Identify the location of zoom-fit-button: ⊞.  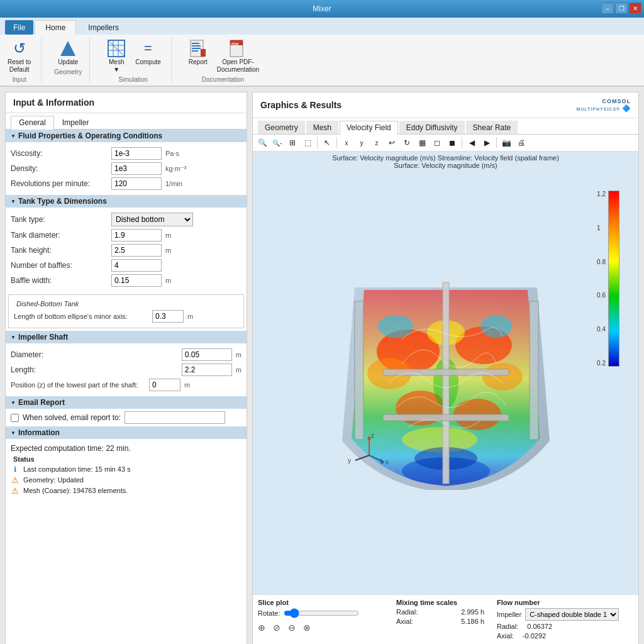
(292, 143).